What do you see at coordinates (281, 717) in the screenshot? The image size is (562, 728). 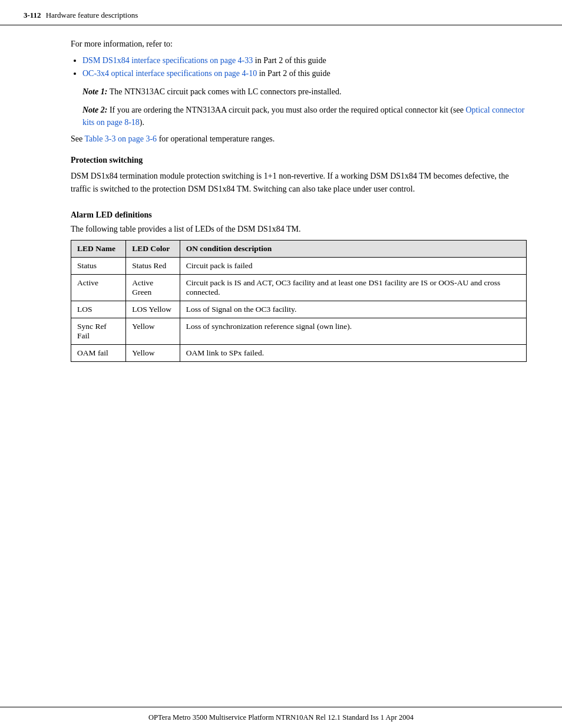 I see `page-footer: OPTera Metro 3500 Multiservice Platform …` at bounding box center [281, 717].